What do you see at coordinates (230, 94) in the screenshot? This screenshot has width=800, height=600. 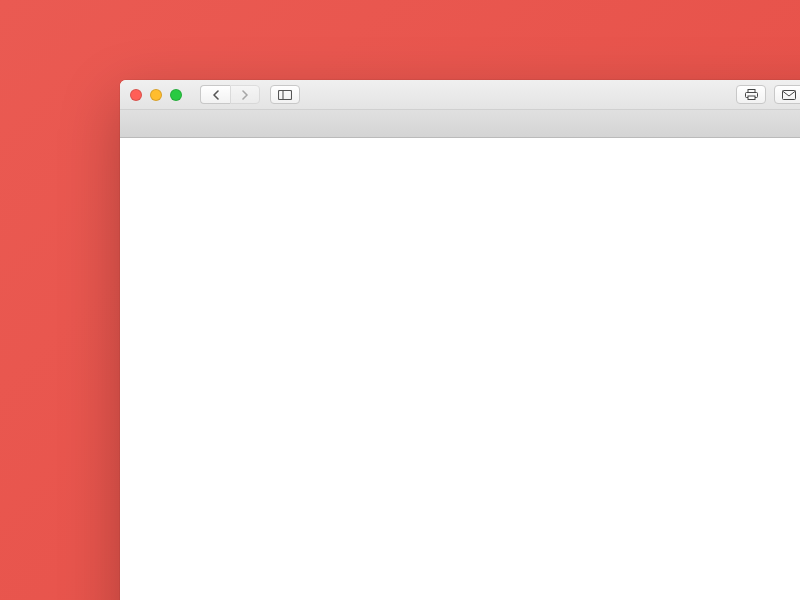 I see `navigation-group` at bounding box center [230, 94].